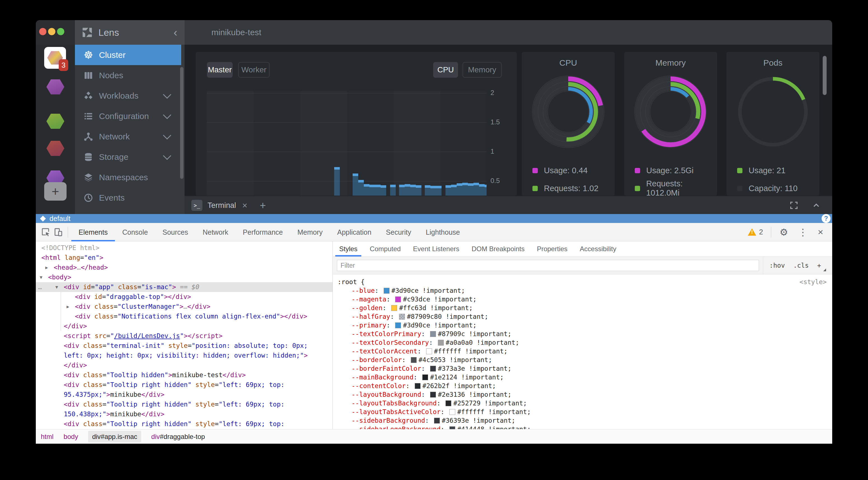 The height and width of the screenshot is (480, 868). I want to click on css-variable-row: --borderFaintColor: #373a3e !important;, so click(584, 369).